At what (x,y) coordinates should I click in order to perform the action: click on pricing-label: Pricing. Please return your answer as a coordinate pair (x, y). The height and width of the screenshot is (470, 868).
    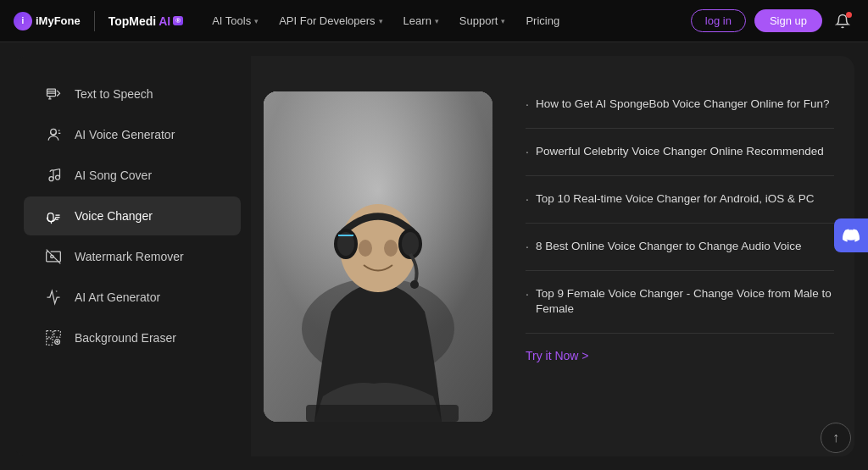
    Looking at the image, I should click on (542, 20).